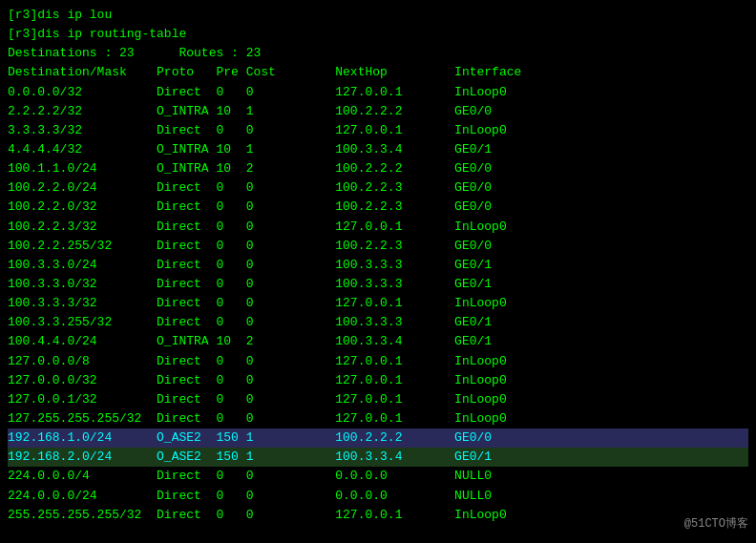  I want to click on terminal-line-20: 127.0.0.0/8 Direct 0 0 127.0.0.1 InLoop0, so click(378, 362).